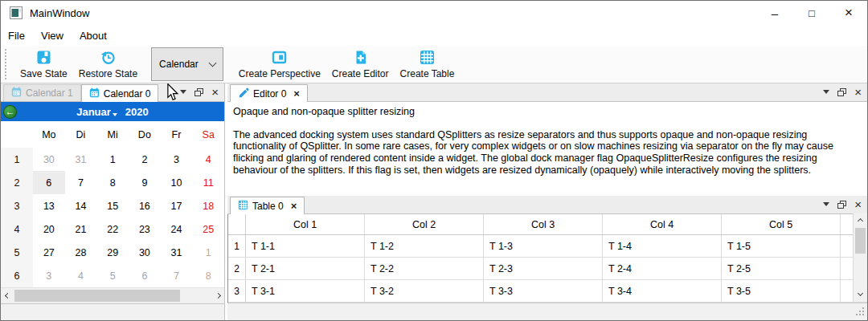 The width and height of the screenshot is (868, 321). What do you see at coordinates (177, 183) in the screenshot?
I see `calendar-day-cell: 10` at bounding box center [177, 183].